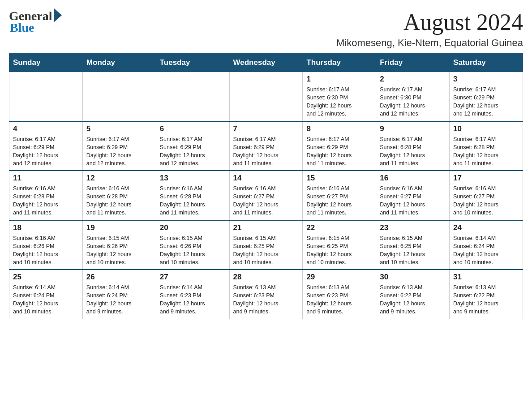 This screenshot has height=411, width=532. I want to click on day-number: 21, so click(266, 228).